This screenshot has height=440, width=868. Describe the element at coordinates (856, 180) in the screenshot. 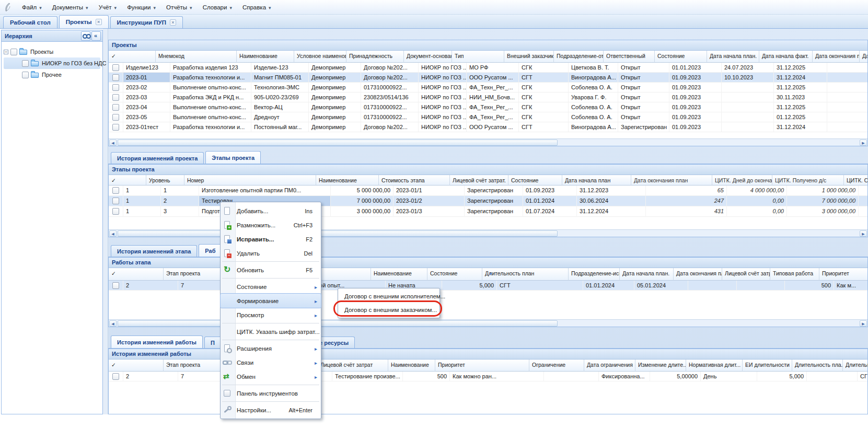

I see `column-header: ЦИТК. Осталось получить д/с` at that location.